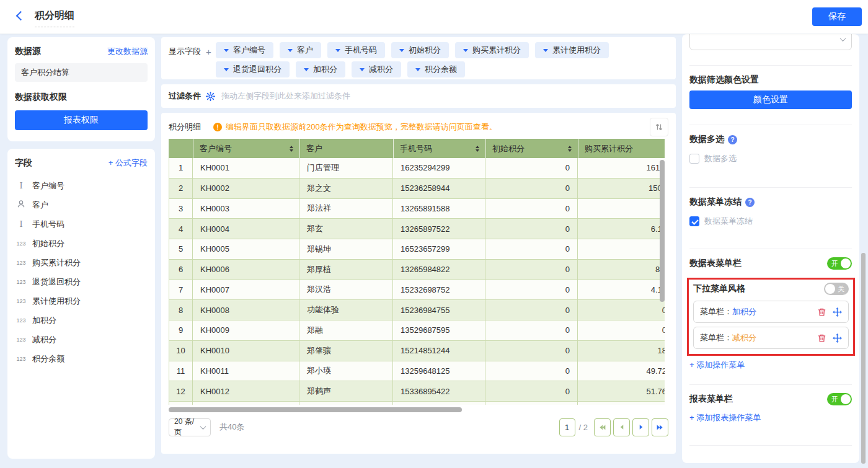  Describe the element at coordinates (185, 51) in the screenshot. I see `display-fields-label: 显示字段` at that location.